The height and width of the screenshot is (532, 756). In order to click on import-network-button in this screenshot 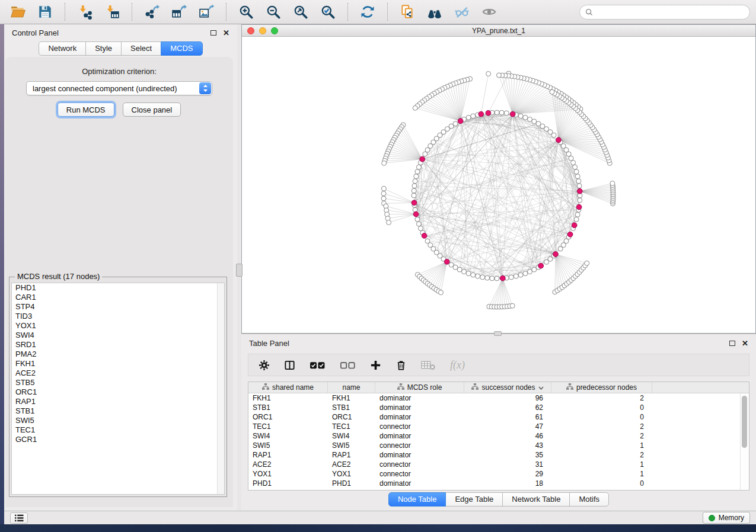, I will do `click(85, 12)`.